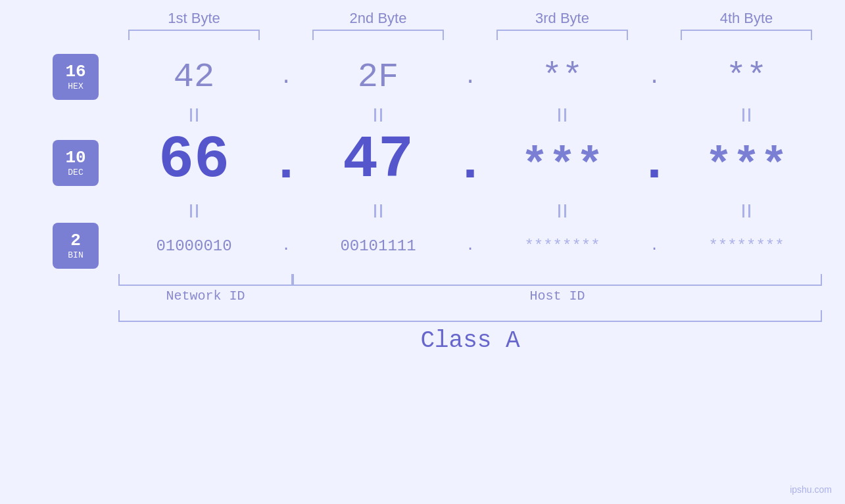 This screenshot has height=504, width=845. Describe the element at coordinates (75, 87) in the screenshot. I see `hex-badge-label: HEX` at that location.